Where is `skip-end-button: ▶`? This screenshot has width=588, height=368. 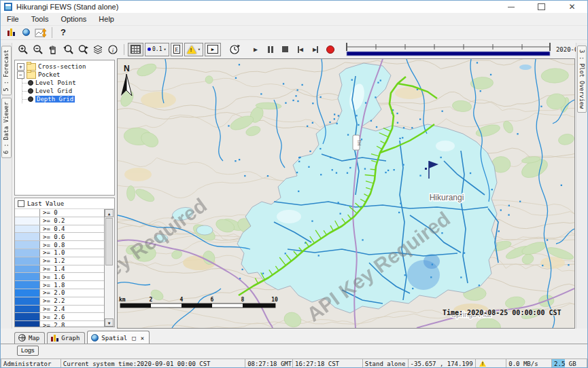
skip-end-button: ▶ is located at coordinates (315, 50).